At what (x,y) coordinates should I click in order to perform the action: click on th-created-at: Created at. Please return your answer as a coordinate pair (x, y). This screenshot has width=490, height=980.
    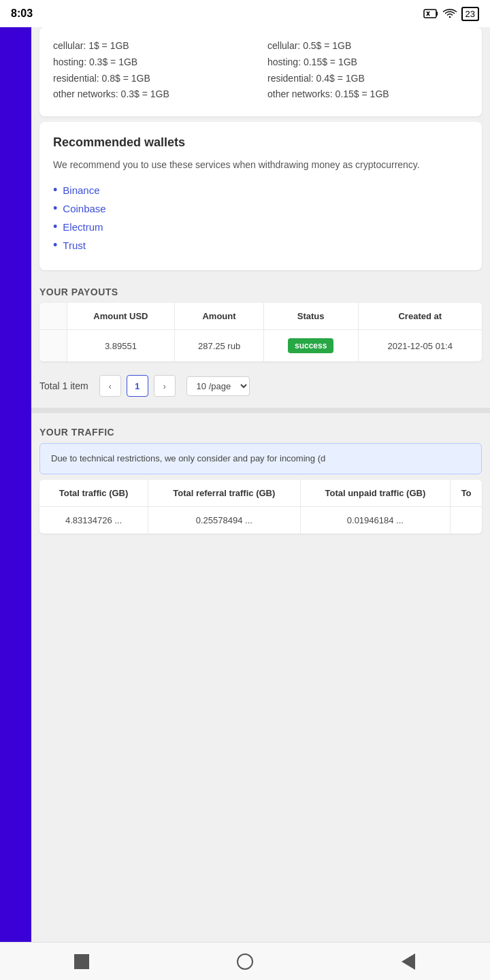
    Looking at the image, I should click on (420, 316).